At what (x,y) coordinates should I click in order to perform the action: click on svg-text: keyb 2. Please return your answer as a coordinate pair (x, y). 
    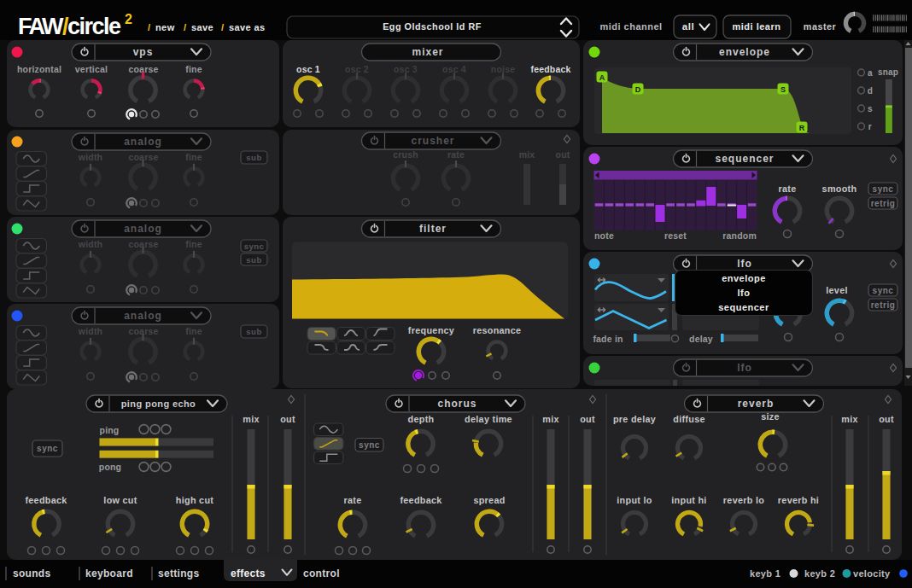
    Looking at the image, I should click on (820, 573).